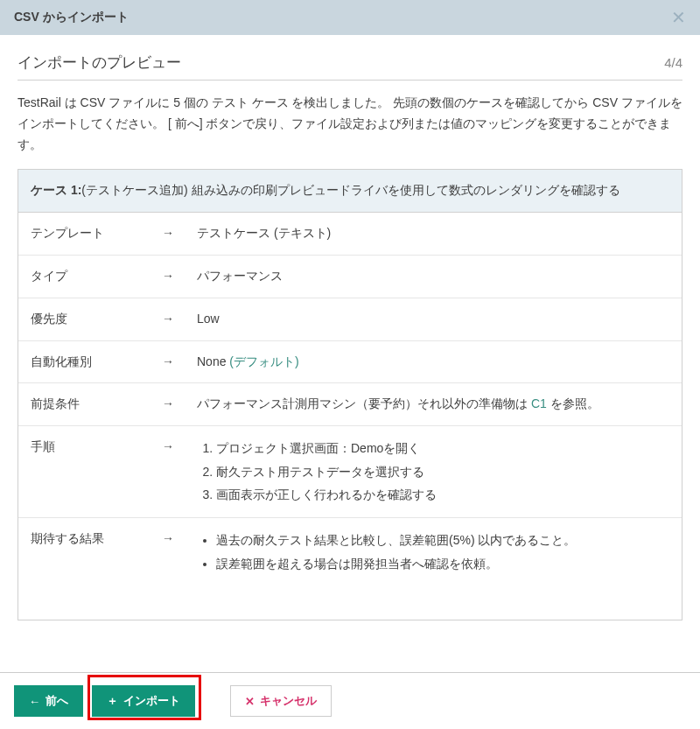 This screenshot has width=700, height=729. Describe the element at coordinates (433, 277) in the screenshot. I see `field-value: パフォーマンス` at that location.